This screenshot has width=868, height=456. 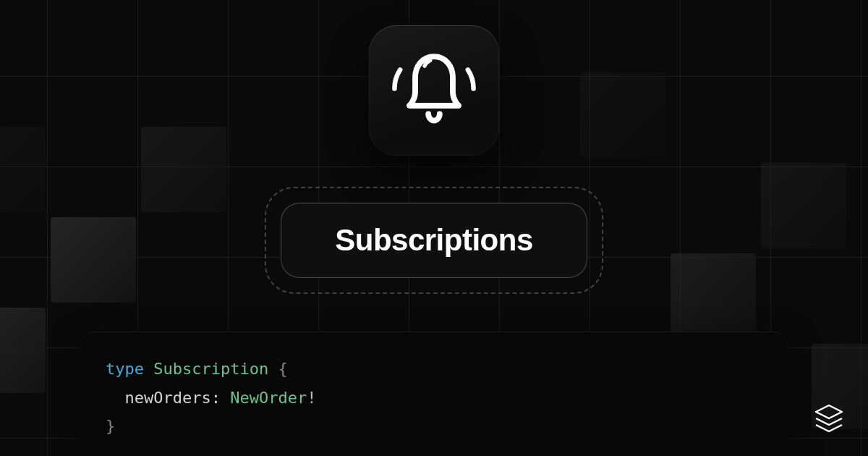 What do you see at coordinates (110, 426) in the screenshot?
I see `code-close-brace: }` at bounding box center [110, 426].